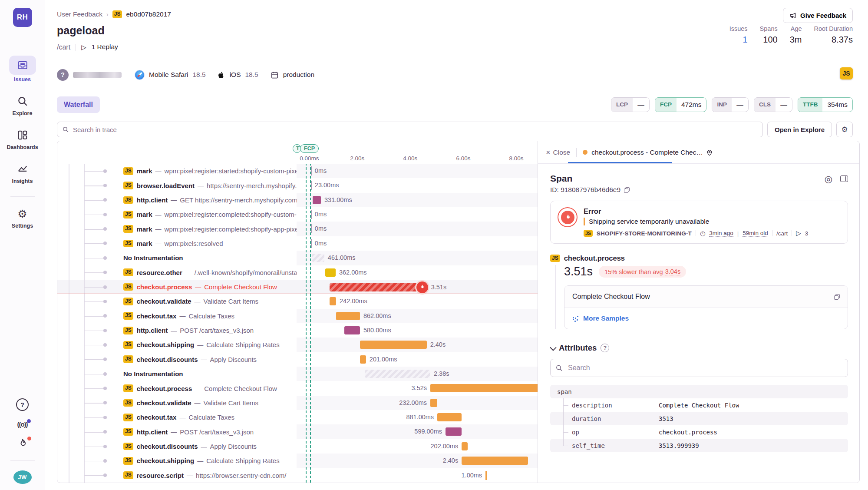 The image size is (868, 490). I want to click on pin-icon, so click(710, 152).